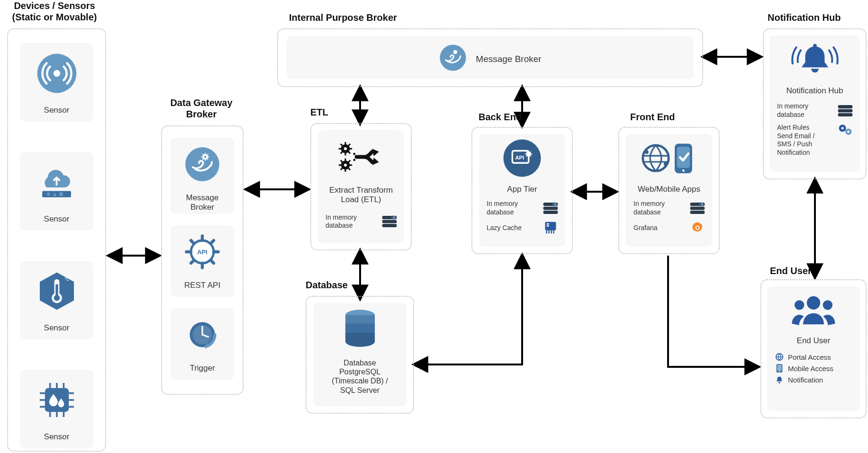 Image resolution: width=868 pixels, height=453 pixels. I want to click on group-internal-broker: Message Broker, so click(490, 58).